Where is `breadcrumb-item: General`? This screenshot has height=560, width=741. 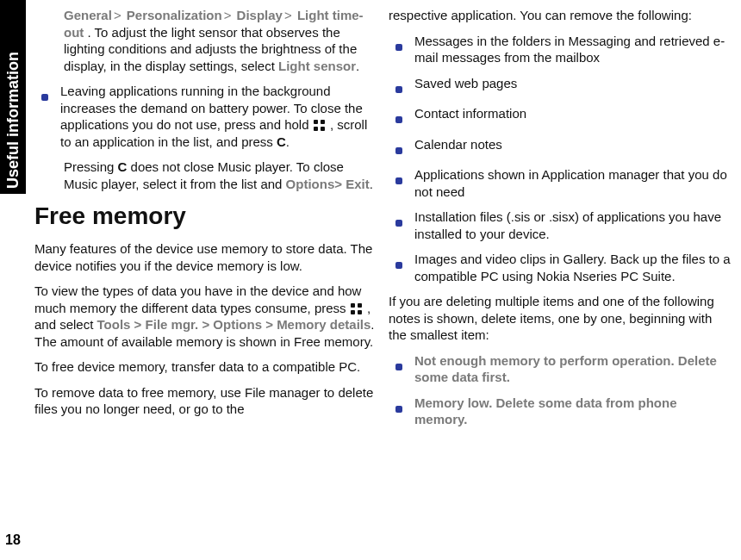 breadcrumb-item: General is located at coordinates (88, 16).